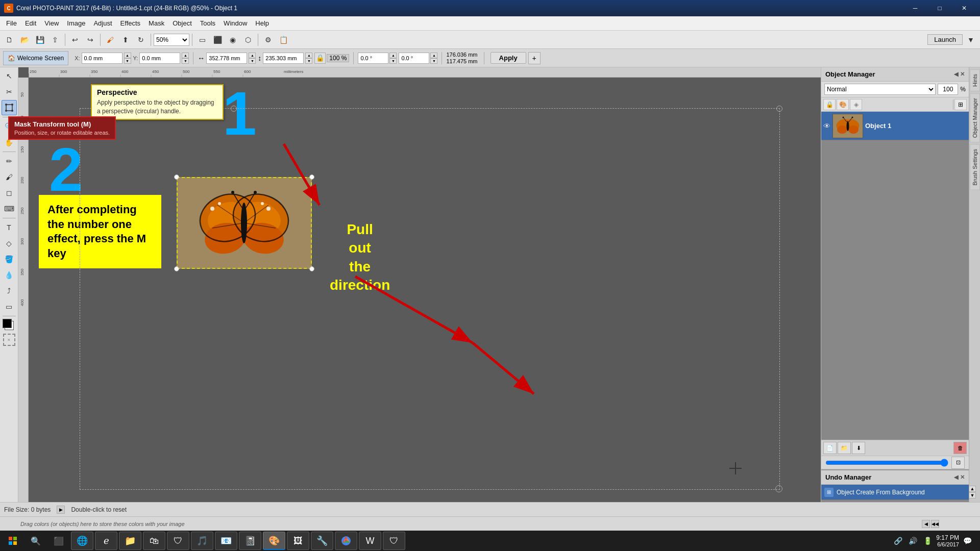 The height and width of the screenshot is (551, 980). Describe the element at coordinates (958, 463) in the screenshot. I see `opacity-end-btn: ⊡` at that location.